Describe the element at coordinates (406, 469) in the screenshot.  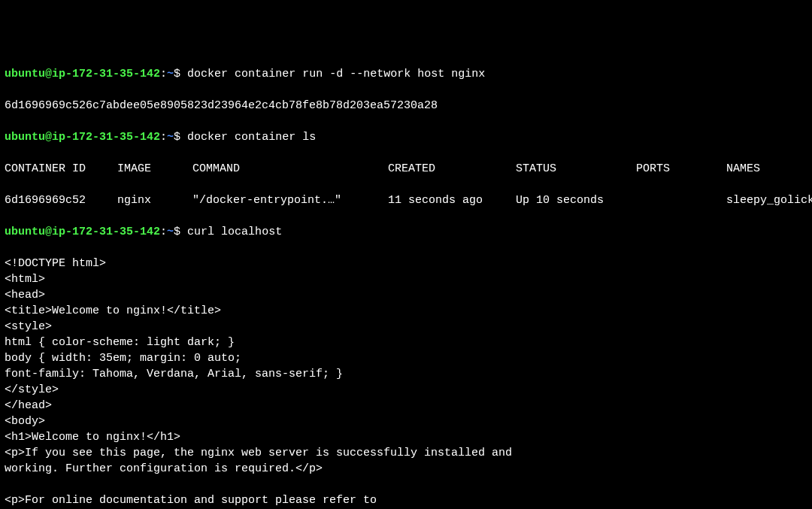
I see `curl-output-line: working. Further configuration is requir…` at that location.